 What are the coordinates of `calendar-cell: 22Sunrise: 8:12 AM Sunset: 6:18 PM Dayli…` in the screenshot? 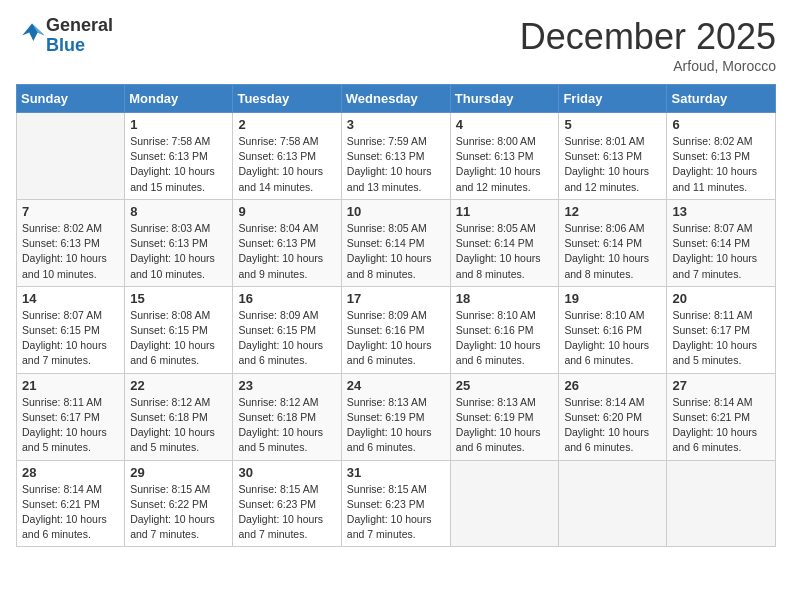 It's located at (179, 416).